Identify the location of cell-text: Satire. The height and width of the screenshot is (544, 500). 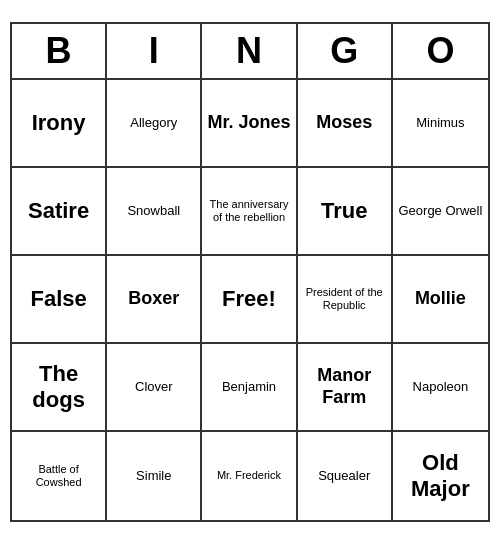
(58, 211).